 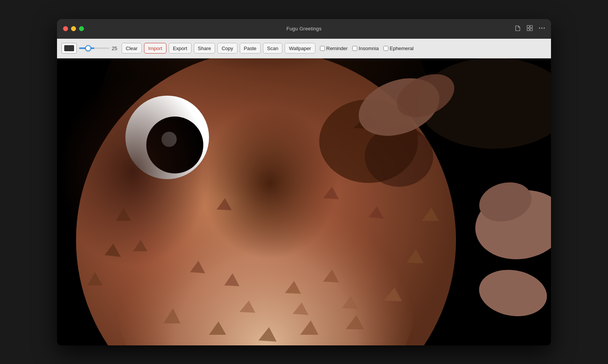 I want to click on checkbox-group: Reminder Insomnia Ephemeral, so click(x=367, y=49).